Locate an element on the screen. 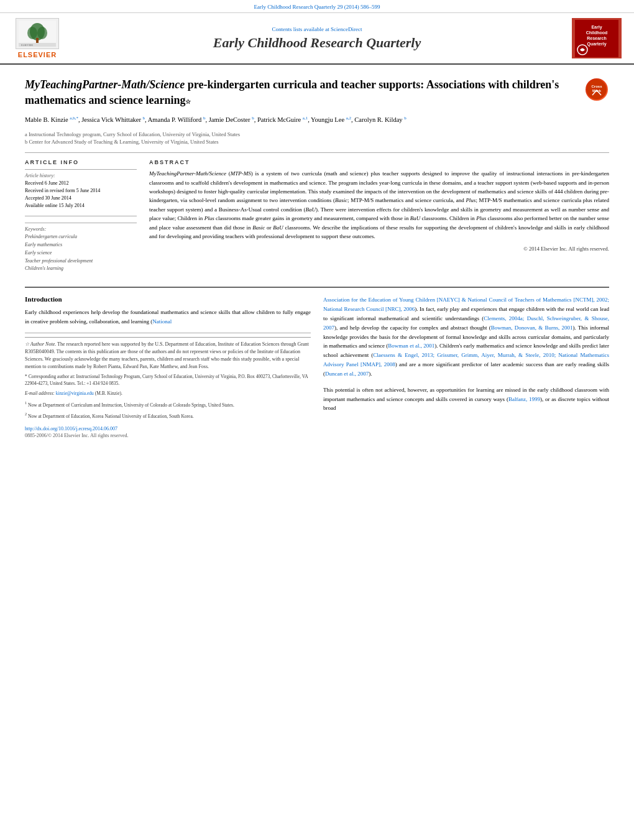  balfanz-link: Balfanz, 1999 is located at coordinates (525, 399).